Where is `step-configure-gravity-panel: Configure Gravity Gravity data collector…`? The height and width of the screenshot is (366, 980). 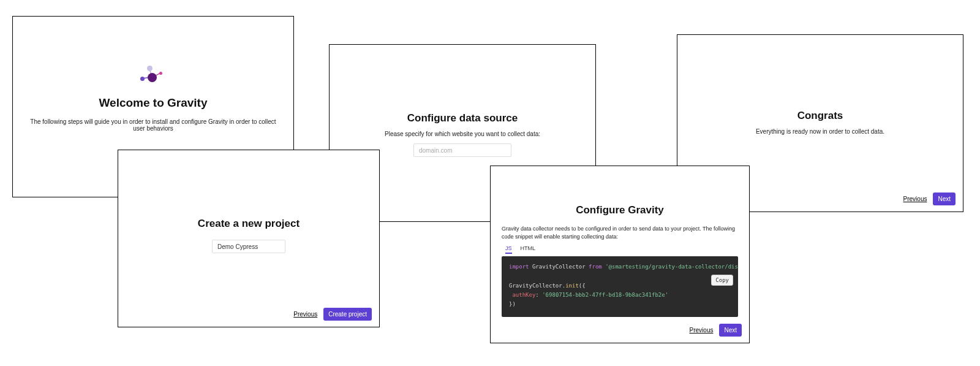
step-configure-gravity-panel: Configure Gravity Gravity data collector… is located at coordinates (620, 254).